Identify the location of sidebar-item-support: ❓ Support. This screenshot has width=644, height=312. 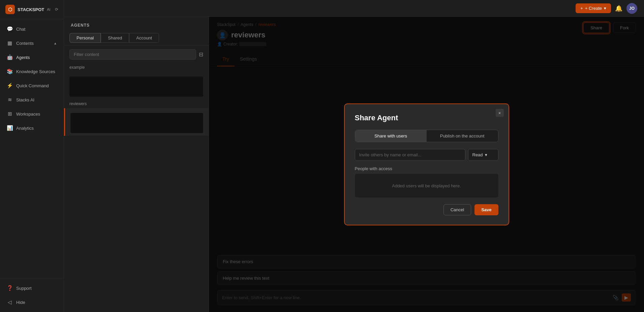
(32, 288).